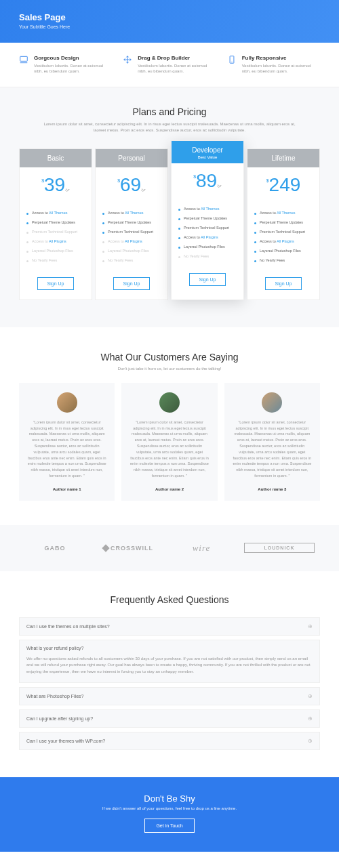 This screenshot has width=339, height=868. What do you see at coordinates (56, 159) in the screenshot?
I see `plan-name: Basic` at bounding box center [56, 159].